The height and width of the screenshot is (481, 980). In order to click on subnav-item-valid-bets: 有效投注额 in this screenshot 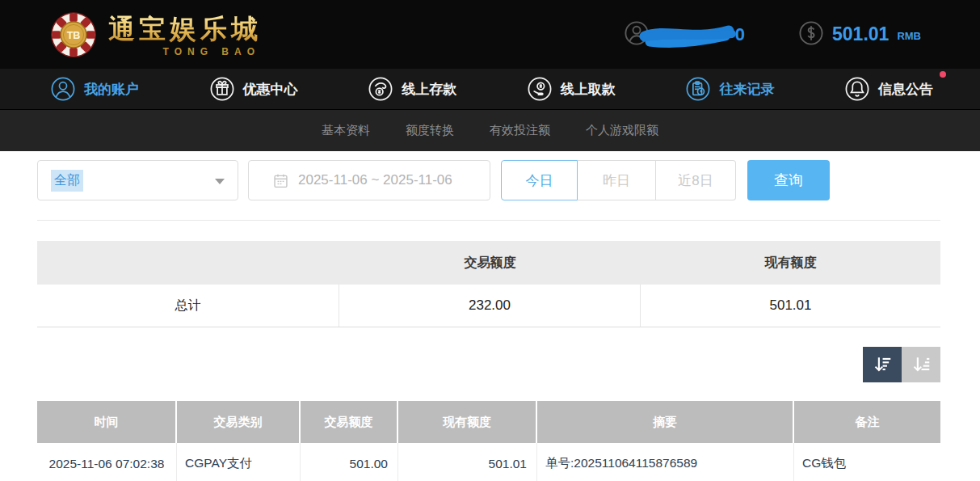, I will do `click(520, 131)`.